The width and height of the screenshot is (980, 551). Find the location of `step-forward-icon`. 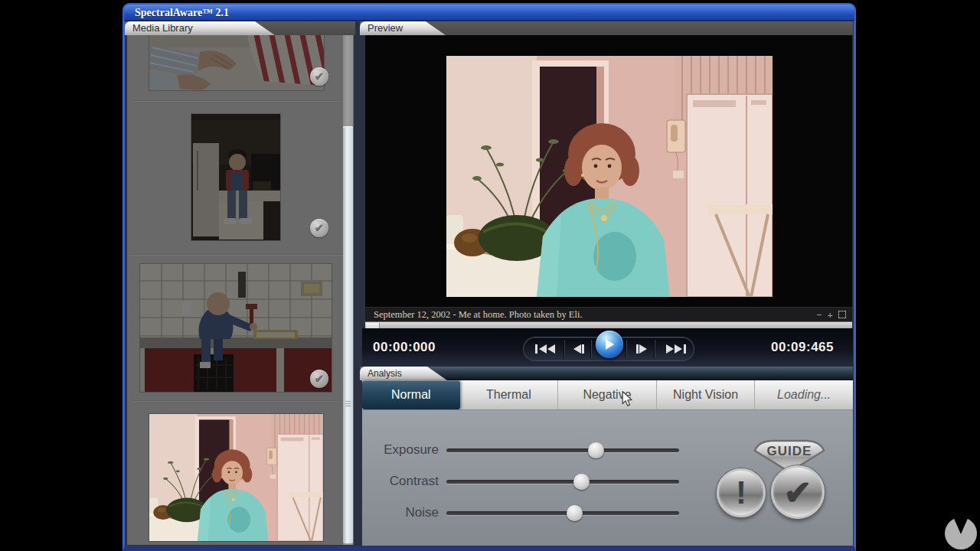

step-forward-icon is located at coordinates (642, 349).